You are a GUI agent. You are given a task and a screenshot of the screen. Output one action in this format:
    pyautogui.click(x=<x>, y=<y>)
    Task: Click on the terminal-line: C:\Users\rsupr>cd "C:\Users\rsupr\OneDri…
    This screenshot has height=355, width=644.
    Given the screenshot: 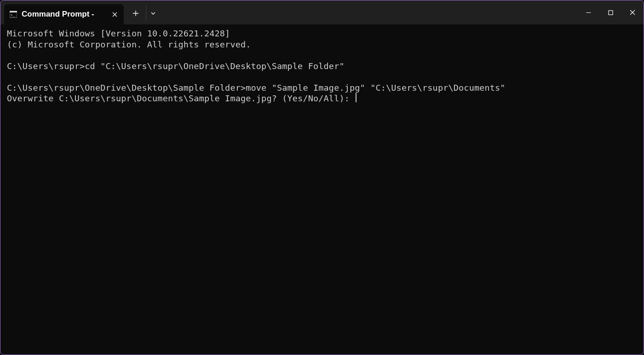 What is the action you would take?
    pyautogui.click(x=176, y=66)
    